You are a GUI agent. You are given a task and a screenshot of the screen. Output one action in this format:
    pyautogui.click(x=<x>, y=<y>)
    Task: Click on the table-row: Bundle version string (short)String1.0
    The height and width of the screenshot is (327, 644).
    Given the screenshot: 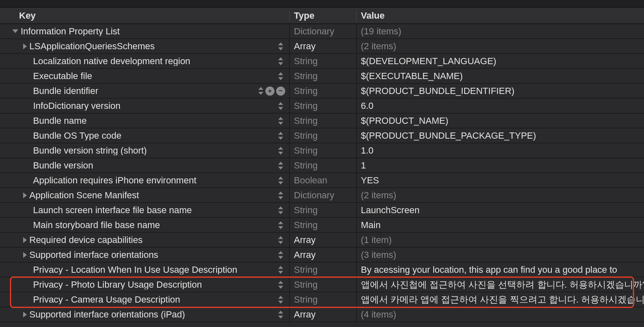 What is the action you would take?
    pyautogui.click(x=322, y=151)
    